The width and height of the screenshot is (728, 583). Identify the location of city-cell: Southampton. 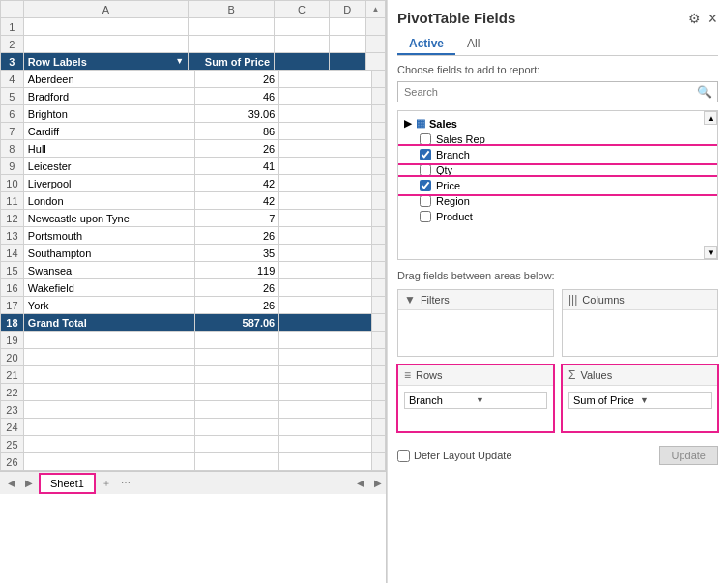
(108, 253).